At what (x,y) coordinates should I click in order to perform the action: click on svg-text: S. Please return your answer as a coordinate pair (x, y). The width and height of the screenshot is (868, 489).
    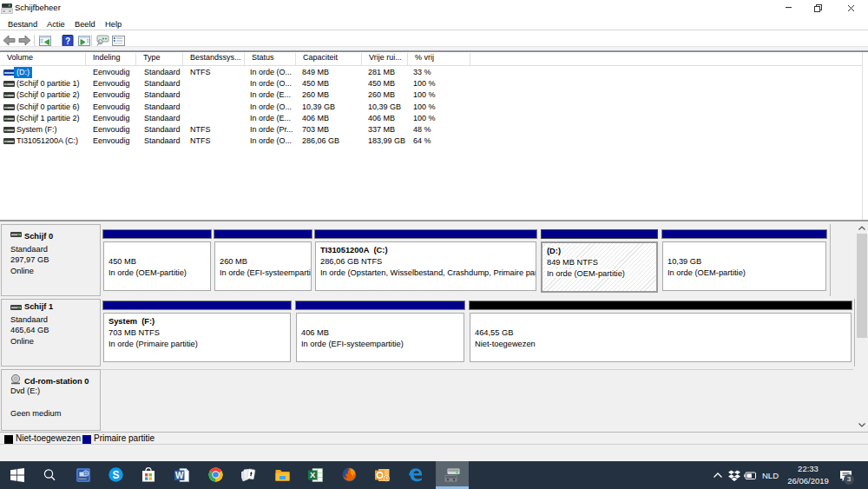
    Looking at the image, I should click on (115, 475).